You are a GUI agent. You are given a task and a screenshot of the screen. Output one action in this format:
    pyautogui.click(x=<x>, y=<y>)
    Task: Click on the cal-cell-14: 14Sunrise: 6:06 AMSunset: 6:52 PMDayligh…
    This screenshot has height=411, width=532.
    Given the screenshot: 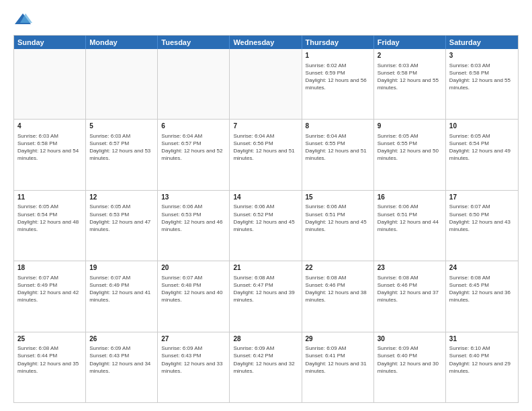 What is the action you would take?
    pyautogui.click(x=266, y=226)
    